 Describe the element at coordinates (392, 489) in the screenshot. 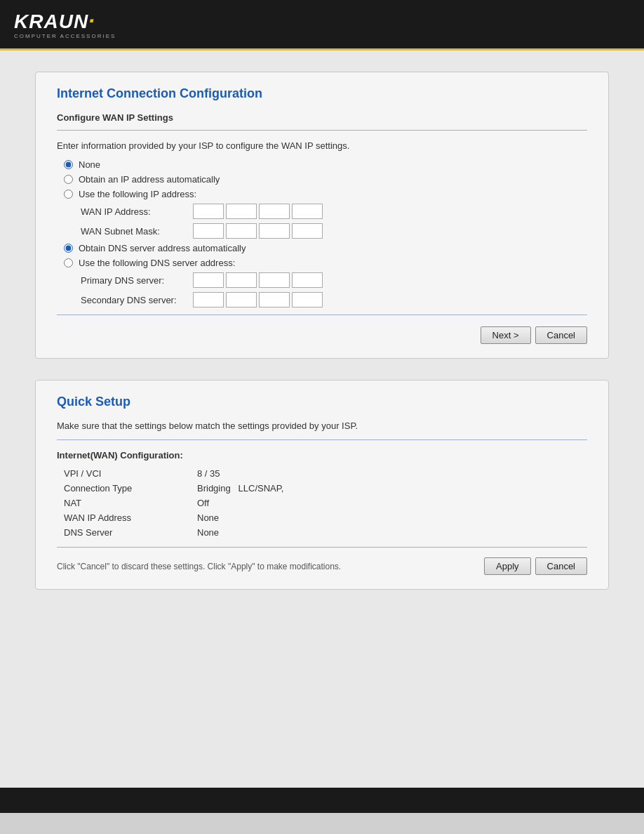

I see `connection-type-value: Bridging LLC/SNAP,` at that location.